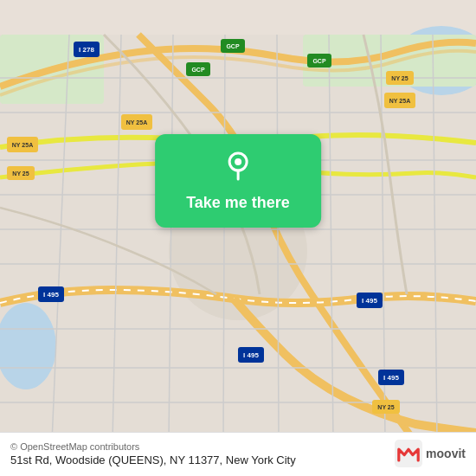  What do you see at coordinates (238, 203) in the screenshot?
I see `cta-label: Take me there` at bounding box center [238, 203].